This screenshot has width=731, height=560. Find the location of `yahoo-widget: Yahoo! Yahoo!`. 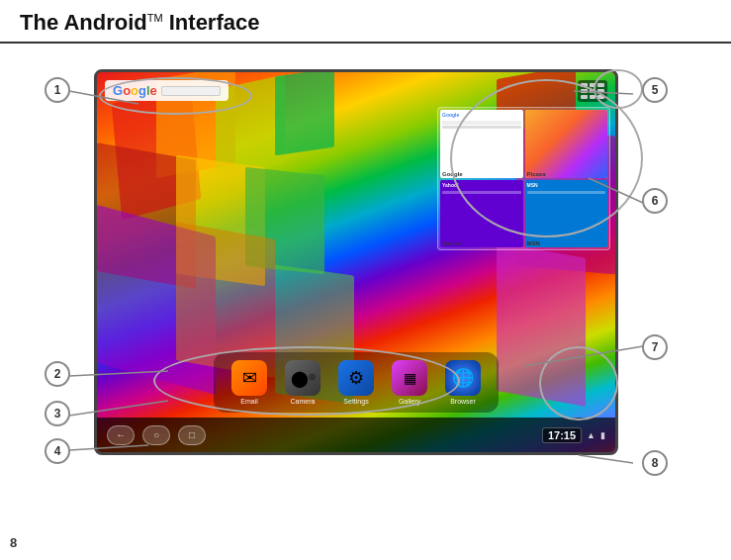

yahoo-widget: Yahoo! Yahoo! is located at coordinates (482, 214).